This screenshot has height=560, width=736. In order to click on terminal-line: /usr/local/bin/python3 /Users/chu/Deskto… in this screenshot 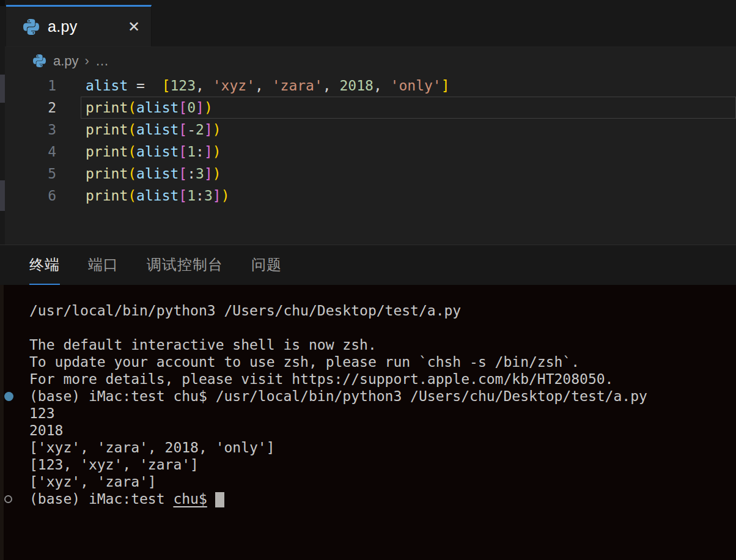, I will do `click(368, 311)`.